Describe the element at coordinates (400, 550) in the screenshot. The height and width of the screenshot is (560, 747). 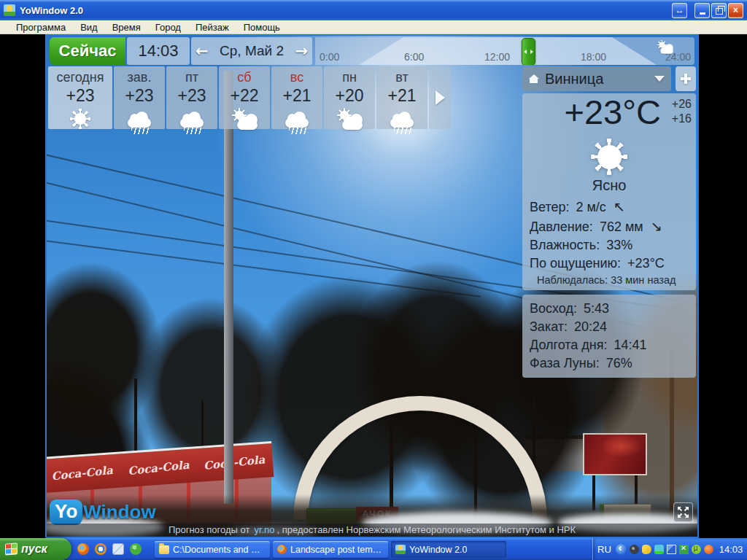
I see `yowindow-icon` at that location.